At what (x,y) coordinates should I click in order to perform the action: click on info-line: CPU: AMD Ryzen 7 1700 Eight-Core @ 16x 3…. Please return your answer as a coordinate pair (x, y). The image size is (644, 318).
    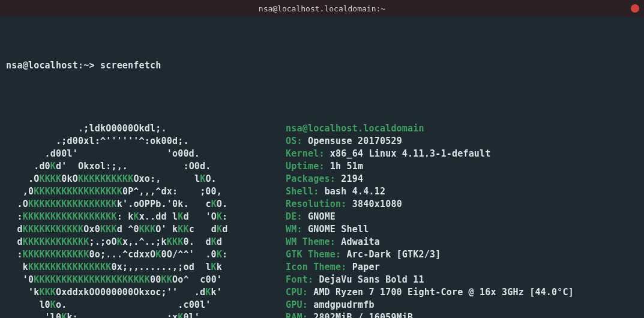
    Looking at the image, I should click on (428, 293).